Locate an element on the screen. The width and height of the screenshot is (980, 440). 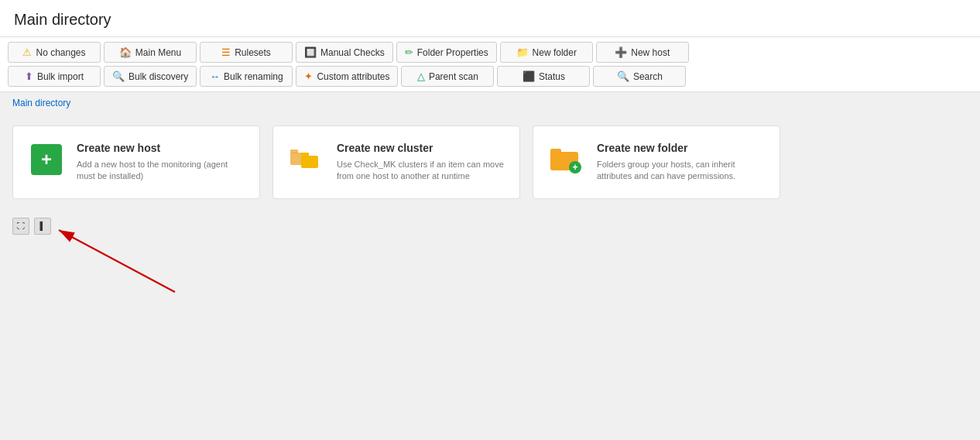
page-header: Main directory is located at coordinates (490, 19).